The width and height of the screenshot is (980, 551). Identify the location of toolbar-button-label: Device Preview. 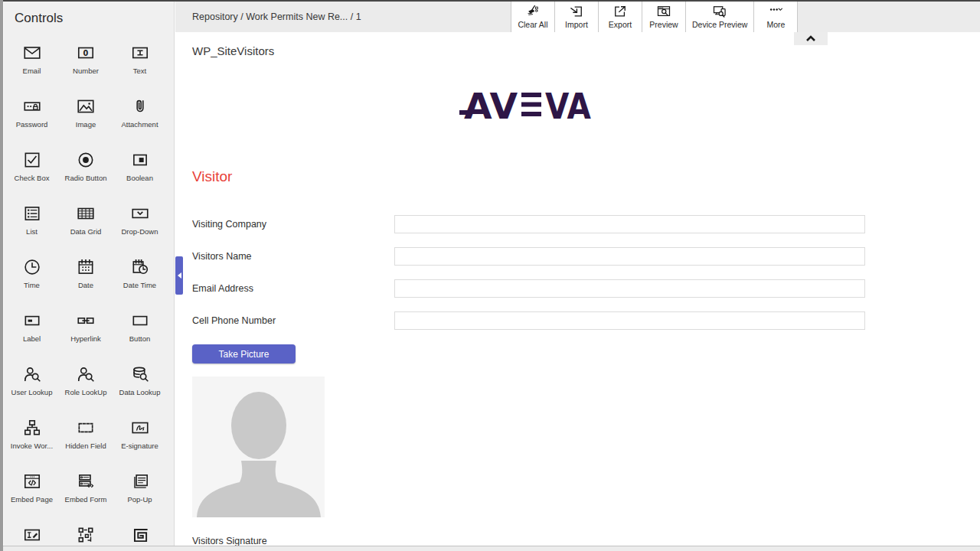
(720, 24).